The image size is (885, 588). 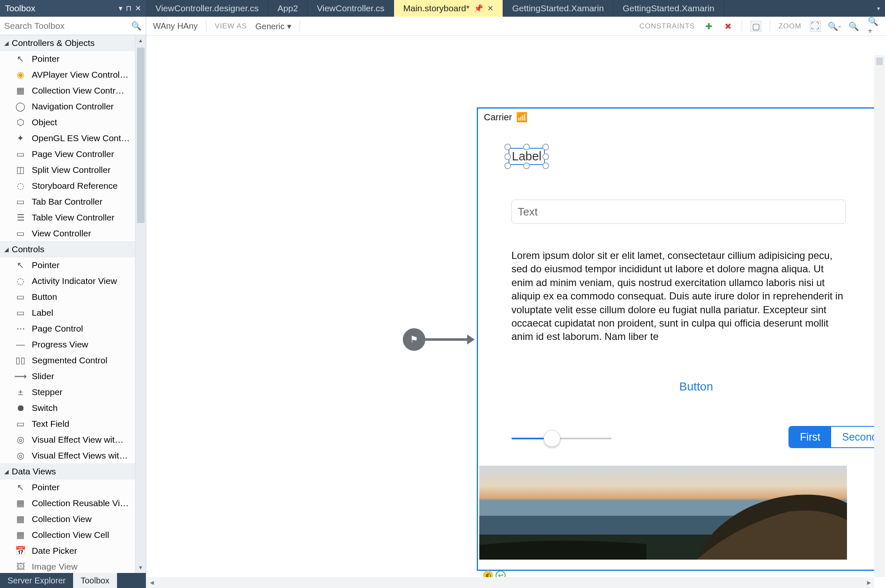 I want to click on toolbox-item: —Progress View, so click(x=68, y=345).